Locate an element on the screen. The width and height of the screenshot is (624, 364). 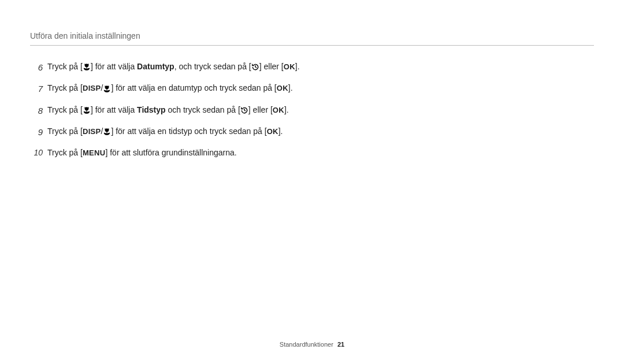
menu-button-label: MENU is located at coordinates (94, 153).